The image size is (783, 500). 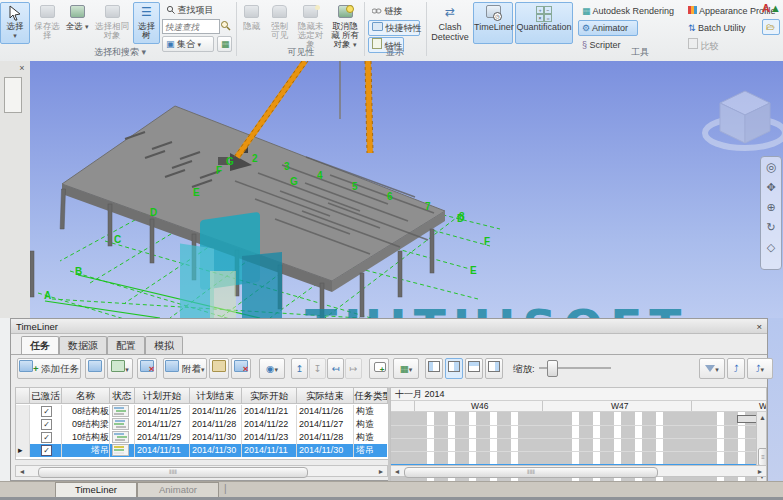 I want to click on attach-dropdown: 附着▾, so click(x=185, y=368).